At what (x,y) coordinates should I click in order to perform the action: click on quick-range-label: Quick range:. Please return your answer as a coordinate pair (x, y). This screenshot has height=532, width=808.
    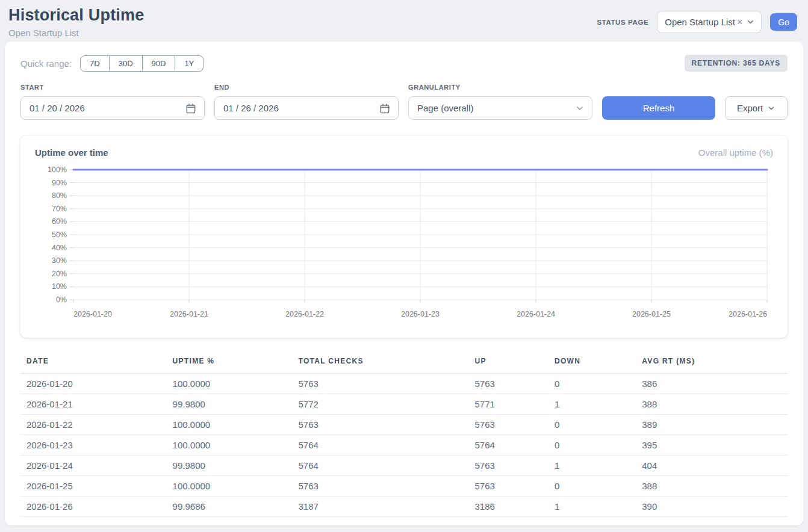
    Looking at the image, I should click on (46, 64).